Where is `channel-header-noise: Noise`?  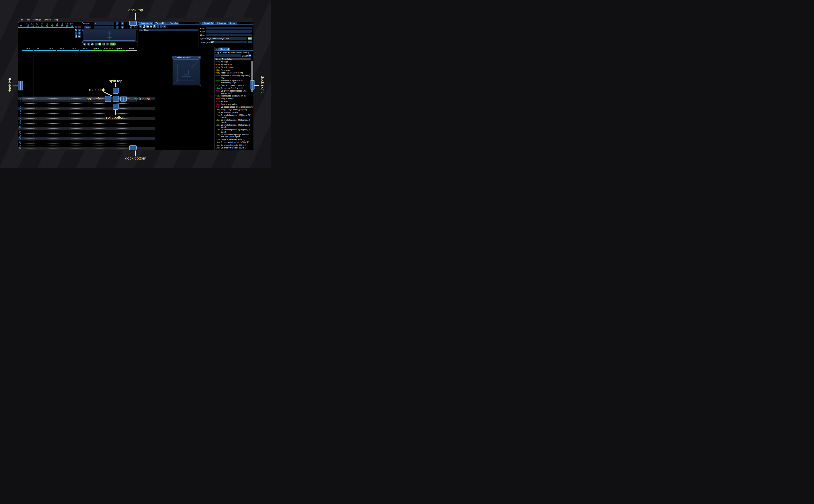 channel-header-noise: Noise is located at coordinates (131, 49).